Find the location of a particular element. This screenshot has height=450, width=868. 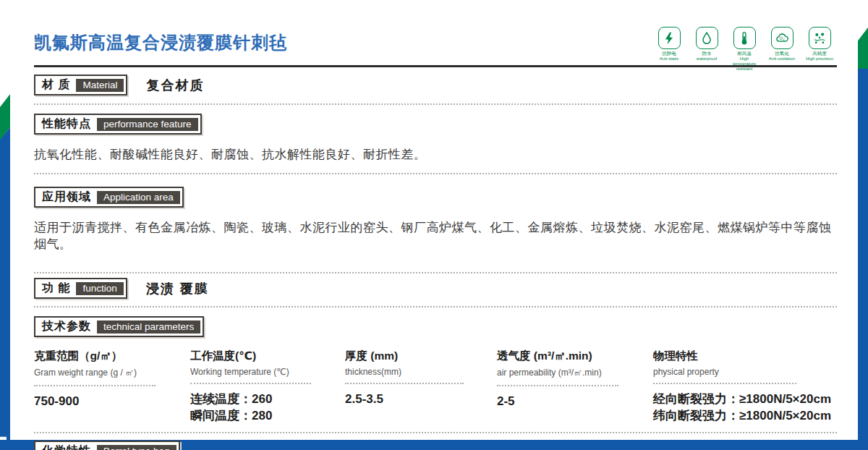

tech-value: 750-900 is located at coordinates (112, 402).